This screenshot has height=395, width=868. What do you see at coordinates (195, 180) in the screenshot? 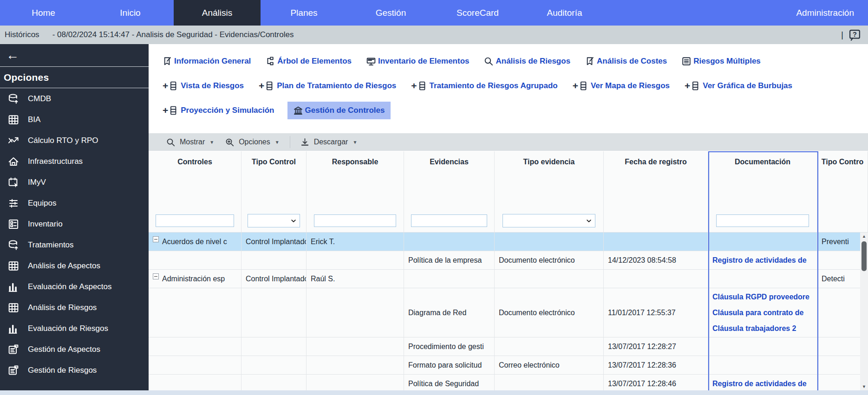
I see `column-header-controles: Controles` at bounding box center [195, 180].